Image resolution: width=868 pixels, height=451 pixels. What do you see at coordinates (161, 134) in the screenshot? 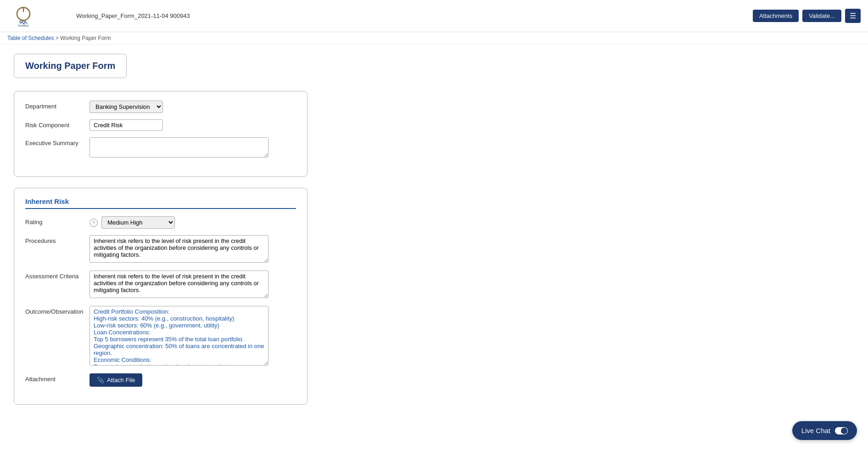
I see `top-form-section: Department Banking Supervision Risk Comp…` at bounding box center [161, 134].